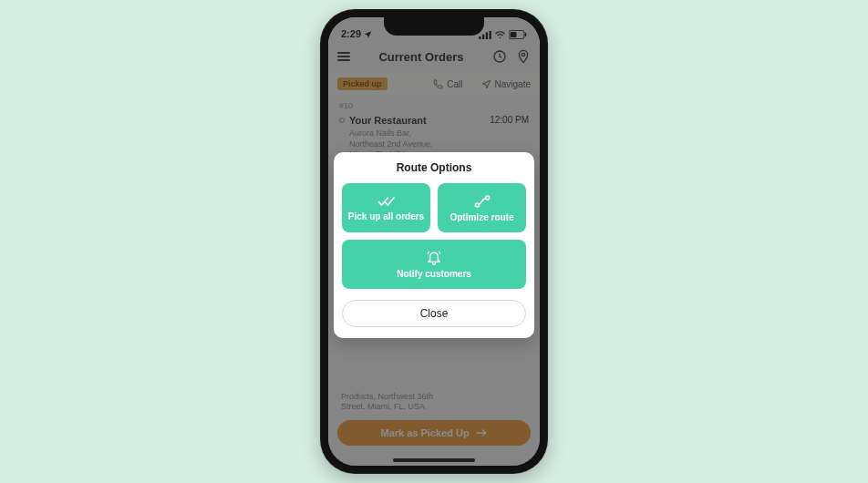  I want to click on close-label: Close, so click(434, 313).